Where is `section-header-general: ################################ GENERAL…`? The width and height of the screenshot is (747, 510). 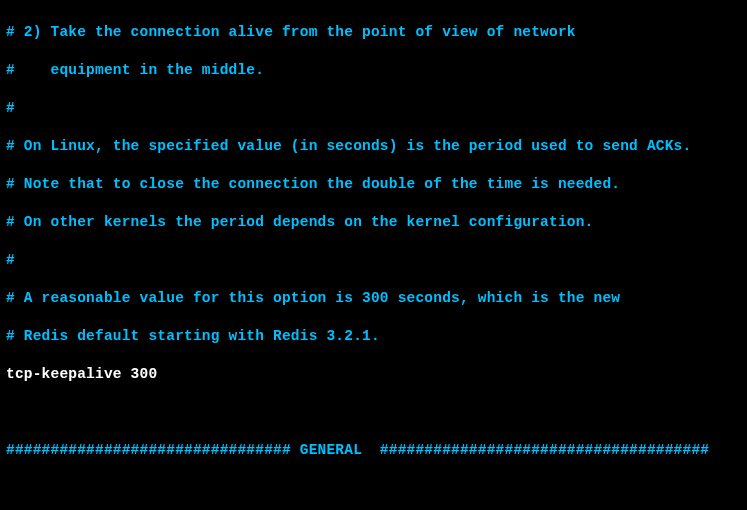
section-header-general: ################################ GENERAL… is located at coordinates (374, 450).